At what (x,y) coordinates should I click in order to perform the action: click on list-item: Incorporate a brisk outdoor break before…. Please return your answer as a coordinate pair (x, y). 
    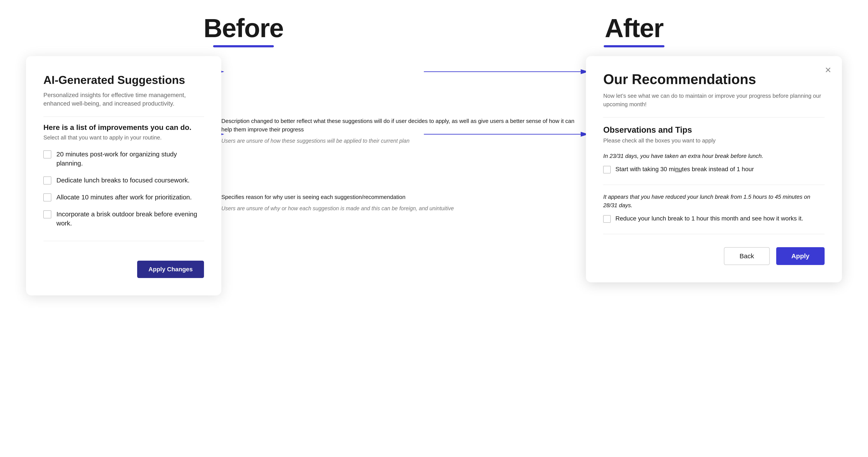
    Looking at the image, I should click on (124, 219).